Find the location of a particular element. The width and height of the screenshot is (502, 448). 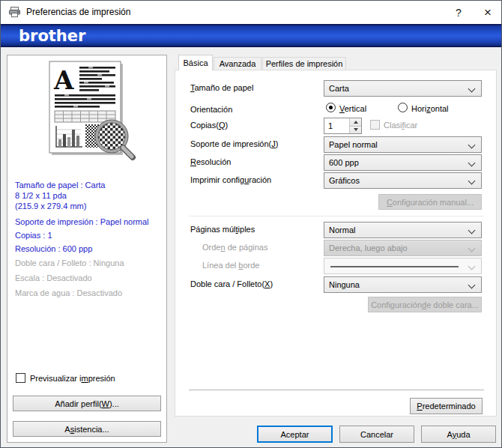

page-order-value: Derecha, luego abajo is located at coordinates (369, 248).